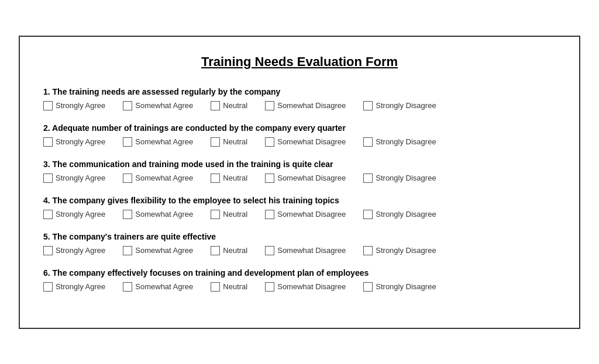 The height and width of the screenshot is (364, 599). Describe the element at coordinates (406, 141) in the screenshot. I see `option-label-q2-opt4: Strongly Disagree` at that location.